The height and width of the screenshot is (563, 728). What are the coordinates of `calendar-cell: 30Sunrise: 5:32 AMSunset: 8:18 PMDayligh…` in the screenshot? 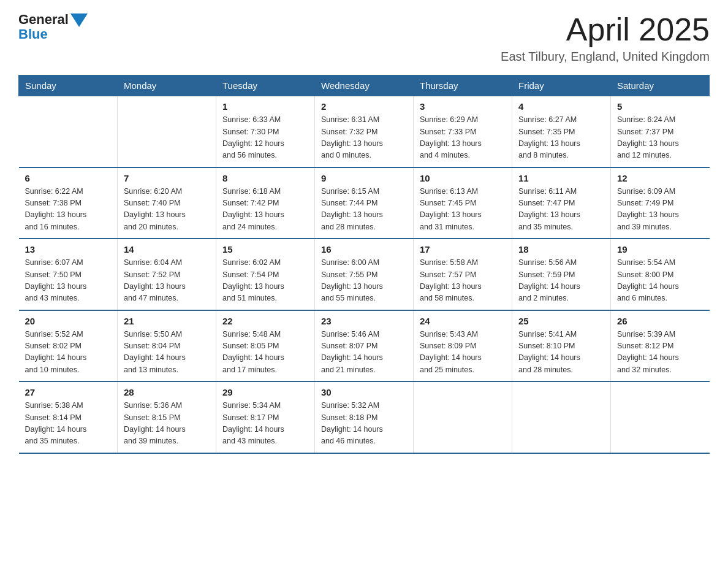 It's located at (364, 417).